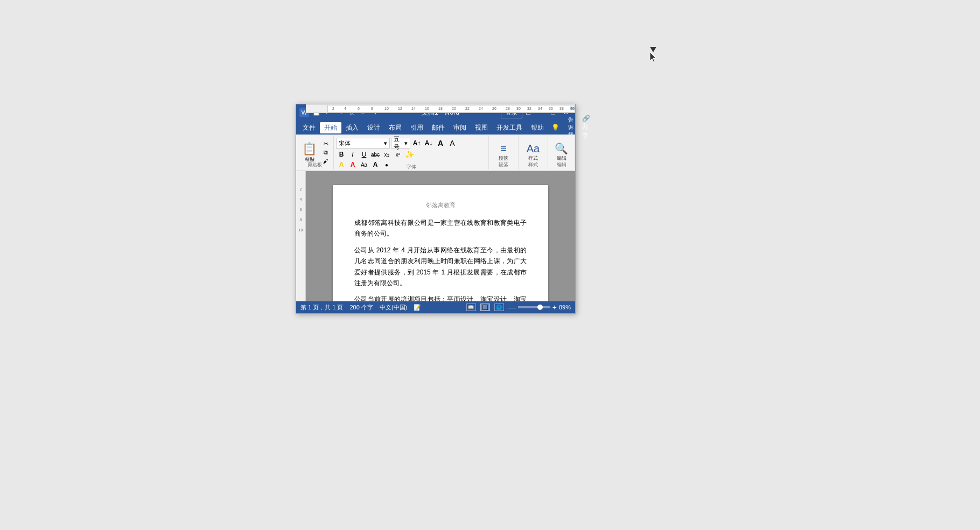 The height and width of the screenshot is (530, 980). I want to click on clipboard-label: 剪贴板, so click(314, 165).